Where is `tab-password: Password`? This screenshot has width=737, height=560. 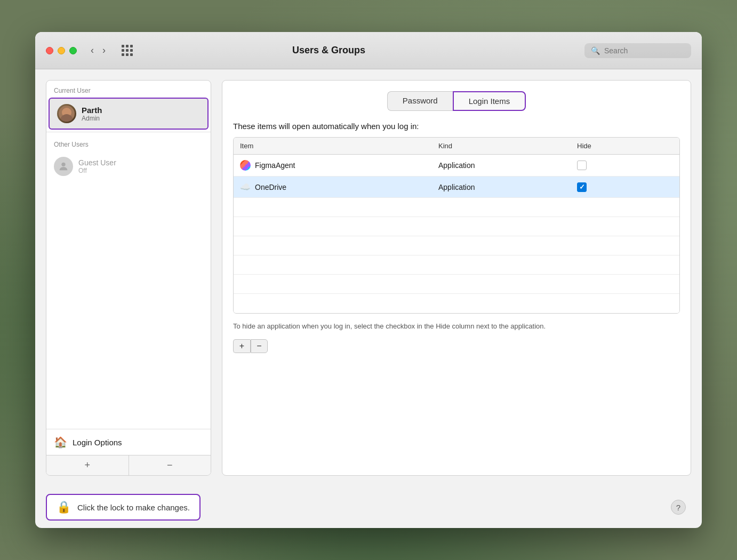 tab-password: Password is located at coordinates (420, 101).